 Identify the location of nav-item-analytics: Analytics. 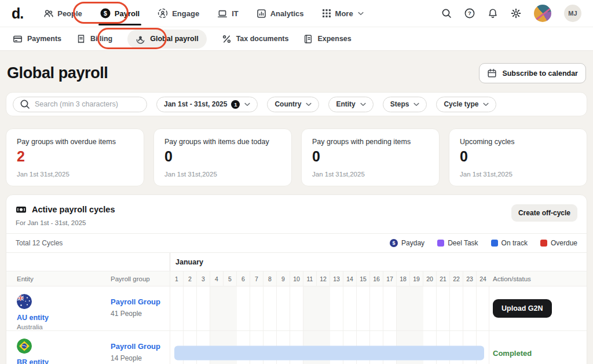
(280, 14).